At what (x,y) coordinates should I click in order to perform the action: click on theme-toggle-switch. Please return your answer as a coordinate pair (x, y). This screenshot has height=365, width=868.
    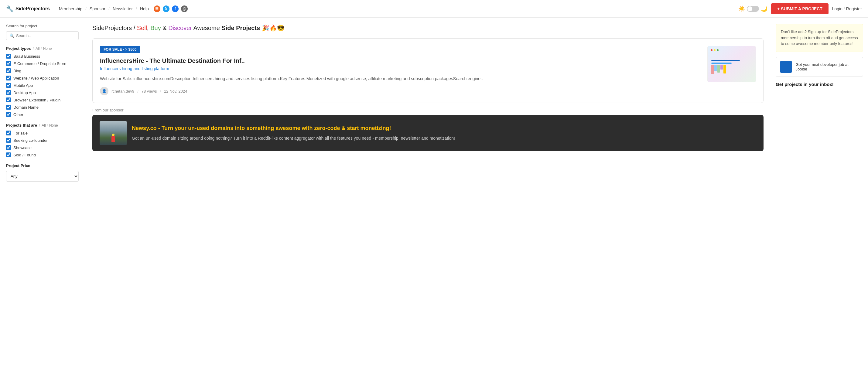
    Looking at the image, I should click on (753, 9).